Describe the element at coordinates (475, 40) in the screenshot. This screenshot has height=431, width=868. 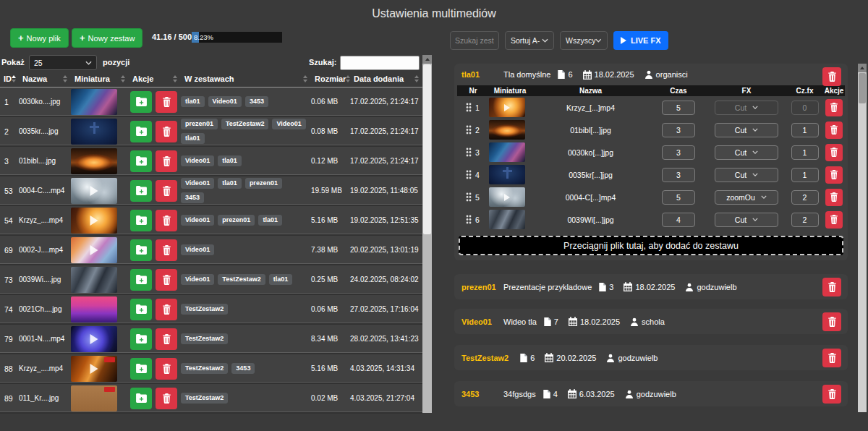
I see `sets-search-input` at that location.